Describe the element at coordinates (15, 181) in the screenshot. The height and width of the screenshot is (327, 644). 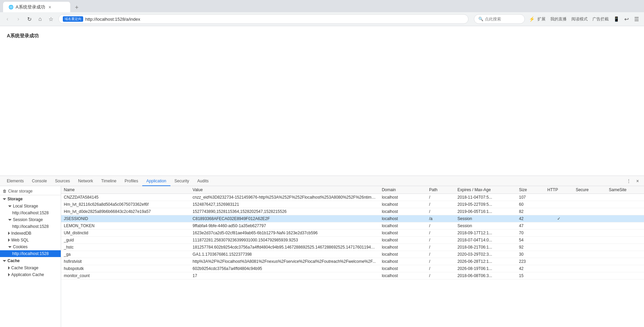
I see `tab-elements: Elements` at that location.